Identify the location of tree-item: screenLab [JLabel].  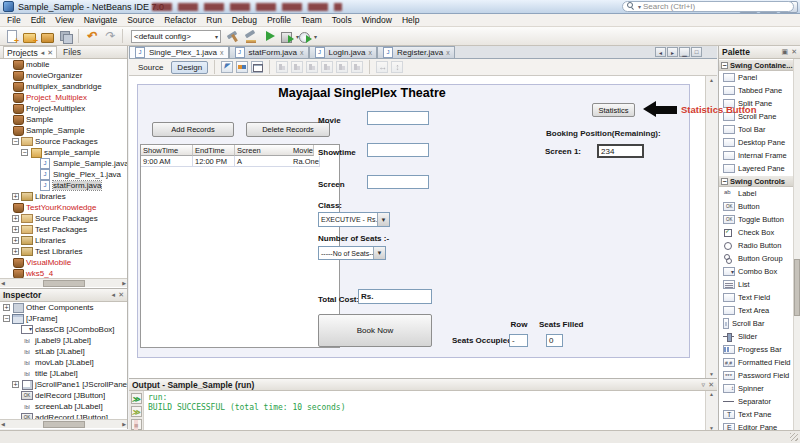
(64, 406).